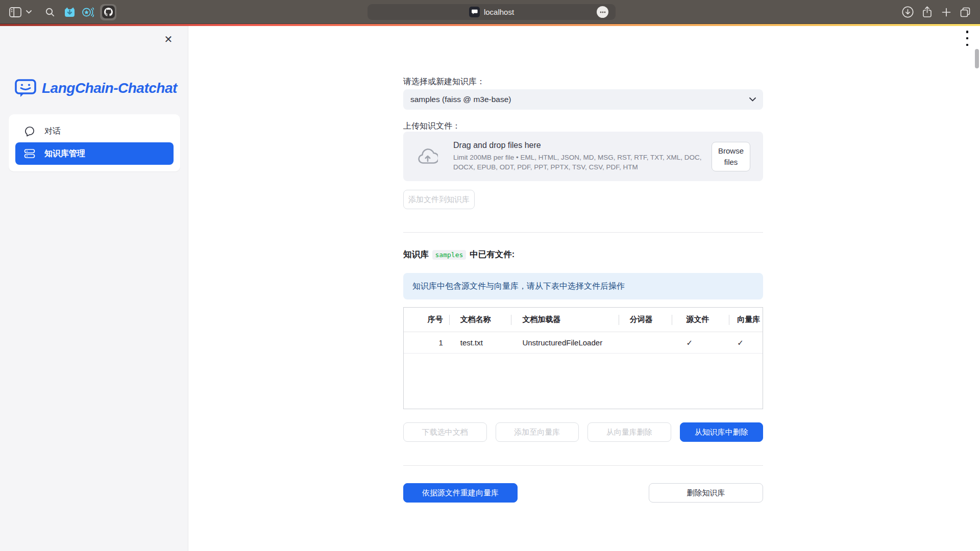  Describe the element at coordinates (537, 432) in the screenshot. I see `add-to-vector-store-button: 添加至向量库` at that location.